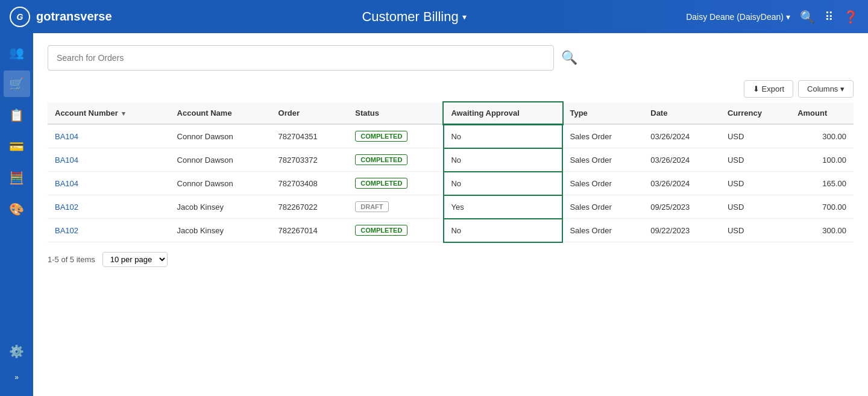 This screenshot has width=868, height=396. Describe the element at coordinates (17, 178) in the screenshot. I see `sidebar-item-calculator: 🧮` at that location.